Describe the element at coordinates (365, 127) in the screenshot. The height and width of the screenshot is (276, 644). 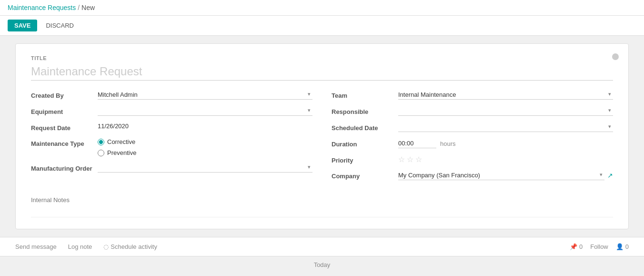
I see `scheduled-date-label: Scheduled Date` at that location.